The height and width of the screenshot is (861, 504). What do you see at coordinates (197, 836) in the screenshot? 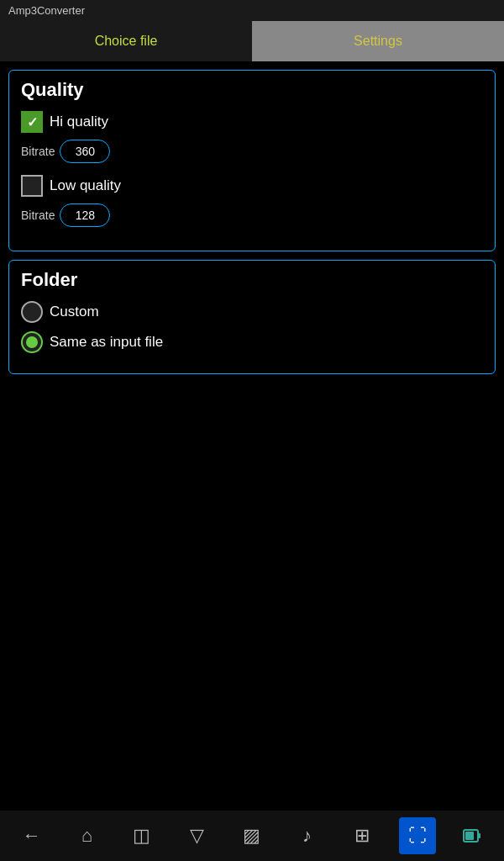
I see `menu-icon: ▽` at bounding box center [197, 836].